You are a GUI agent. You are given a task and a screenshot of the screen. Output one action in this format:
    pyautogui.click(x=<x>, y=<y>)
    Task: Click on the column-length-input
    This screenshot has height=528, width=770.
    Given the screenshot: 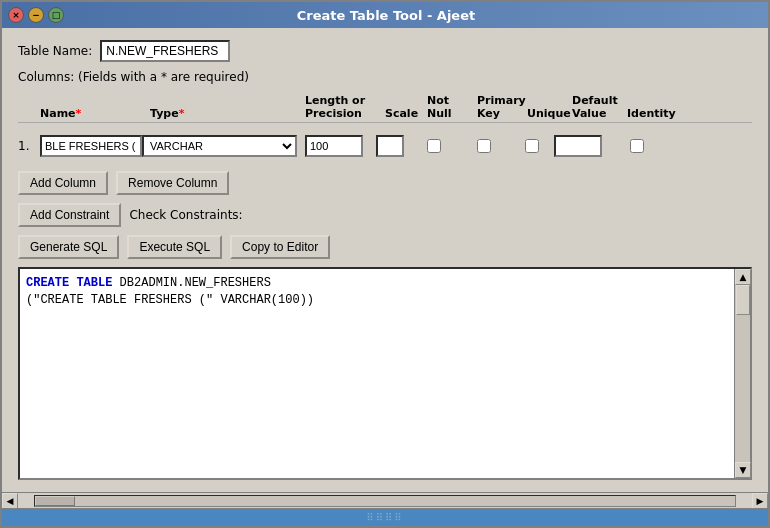 What is the action you would take?
    pyautogui.click(x=334, y=146)
    